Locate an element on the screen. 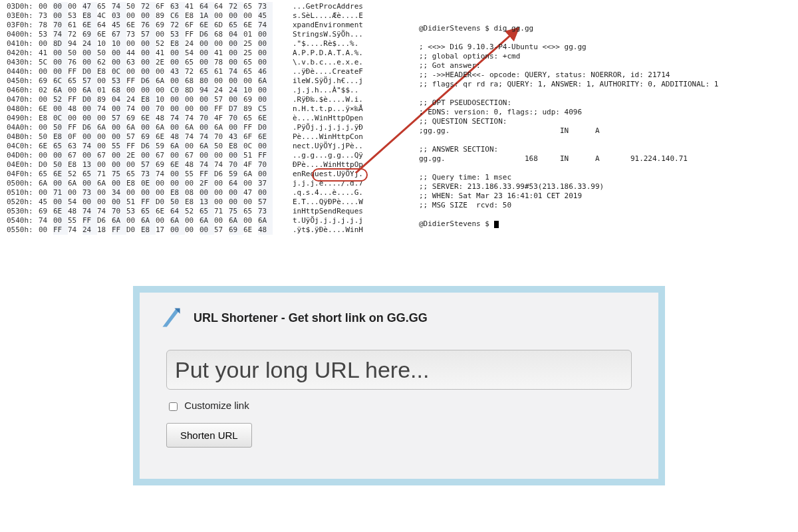 The height and width of the screenshot is (532, 798). hex-bytes: 730053E84C03000089C6E81A00000045 is located at coordinates (166, 16).